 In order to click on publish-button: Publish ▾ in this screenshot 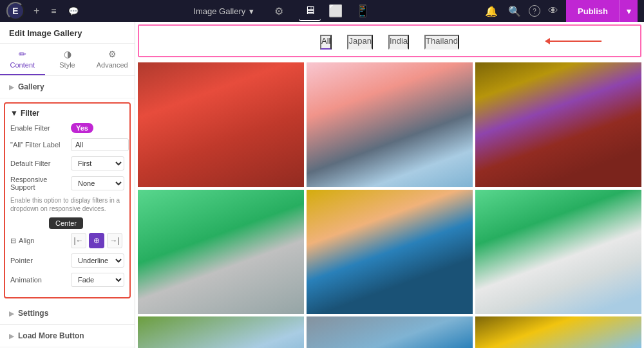, I will do `click(601, 11)`.